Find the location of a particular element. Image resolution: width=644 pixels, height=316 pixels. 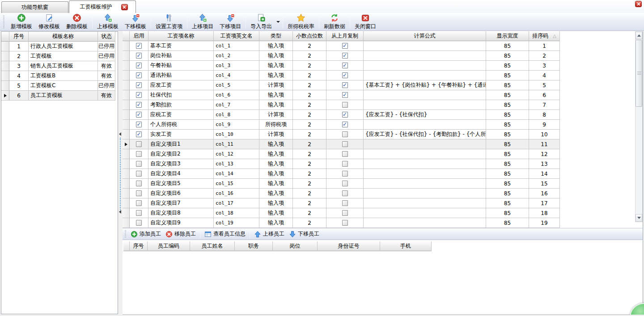

cell-index: 3 is located at coordinates (19, 66).